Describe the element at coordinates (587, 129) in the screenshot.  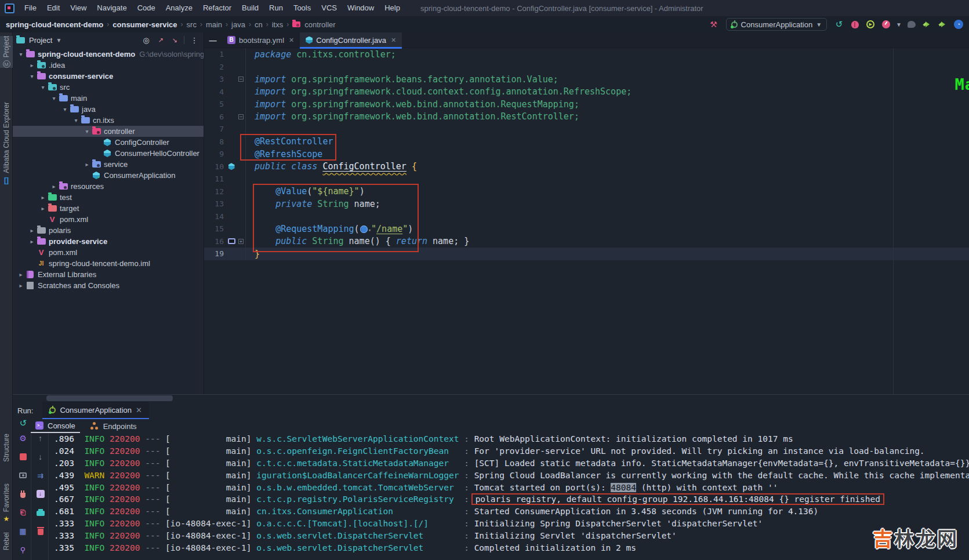
I see `code-line-7: 7` at that location.